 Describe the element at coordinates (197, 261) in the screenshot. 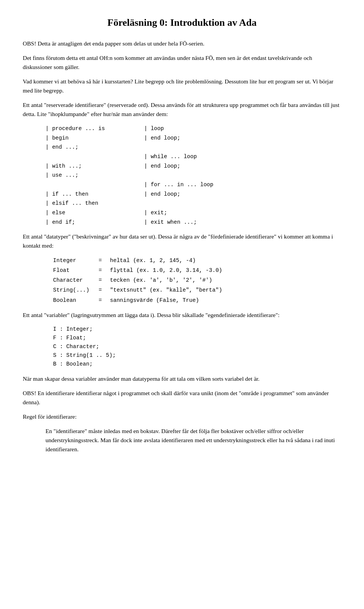

I see `data-type-row-integer: Integer = heltal (ex. 1, 2, 145, -4)` at that location.